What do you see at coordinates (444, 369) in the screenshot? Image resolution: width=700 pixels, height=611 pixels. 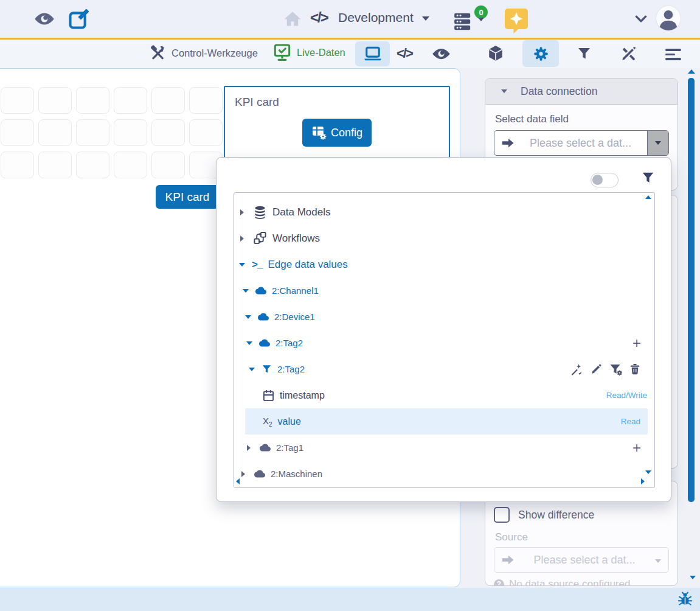 I see `tree-item-tag2-filter: 2:Tag2` at bounding box center [444, 369].